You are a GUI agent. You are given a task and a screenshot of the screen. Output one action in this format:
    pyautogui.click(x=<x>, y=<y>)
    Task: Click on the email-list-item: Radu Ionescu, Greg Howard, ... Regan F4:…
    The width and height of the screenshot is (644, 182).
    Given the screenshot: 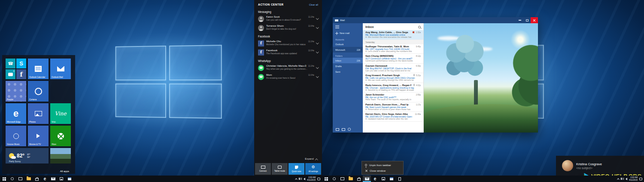 What is the action you would take?
    pyautogui.click(x=393, y=88)
    